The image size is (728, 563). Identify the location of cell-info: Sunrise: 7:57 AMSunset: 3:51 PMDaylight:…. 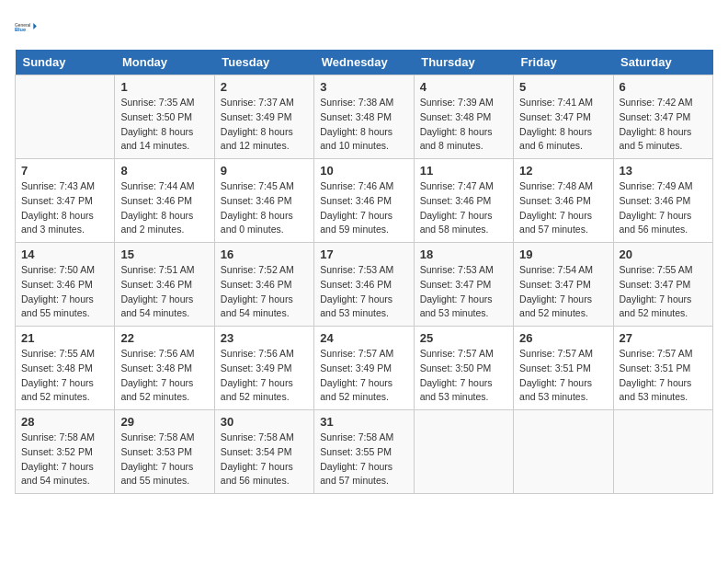
(563, 375).